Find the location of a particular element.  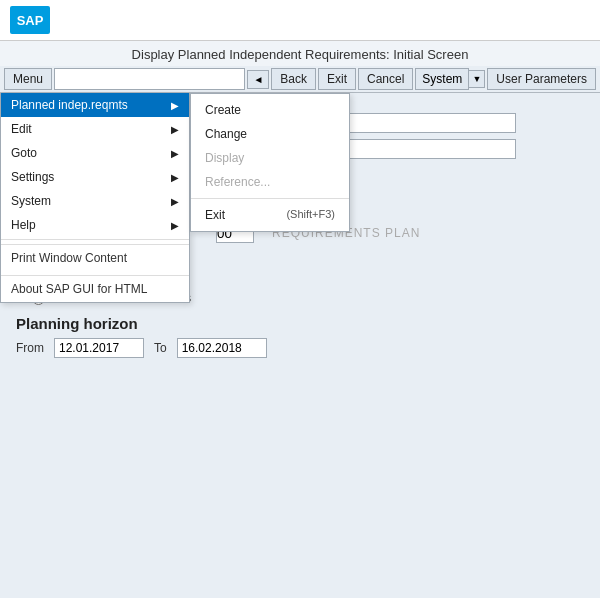

menu-item-about: About SAP GUI for HTML is located at coordinates (95, 288).